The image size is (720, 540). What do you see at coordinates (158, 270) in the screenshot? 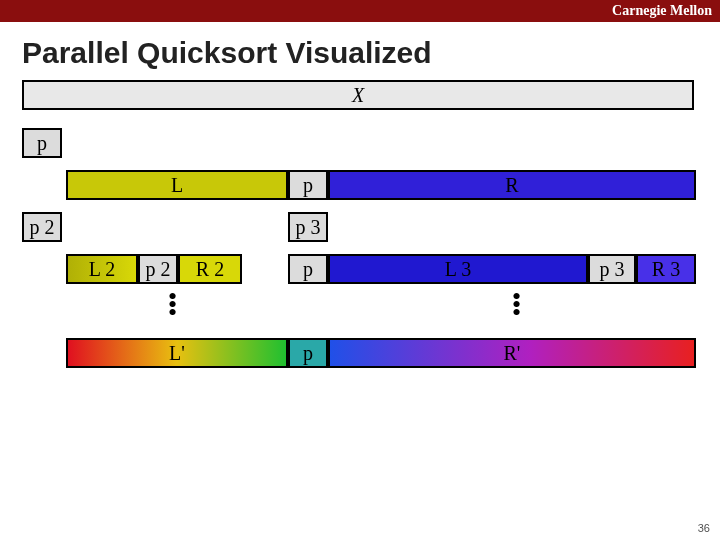
I see `p2s-label: p 2` at bounding box center [158, 270].